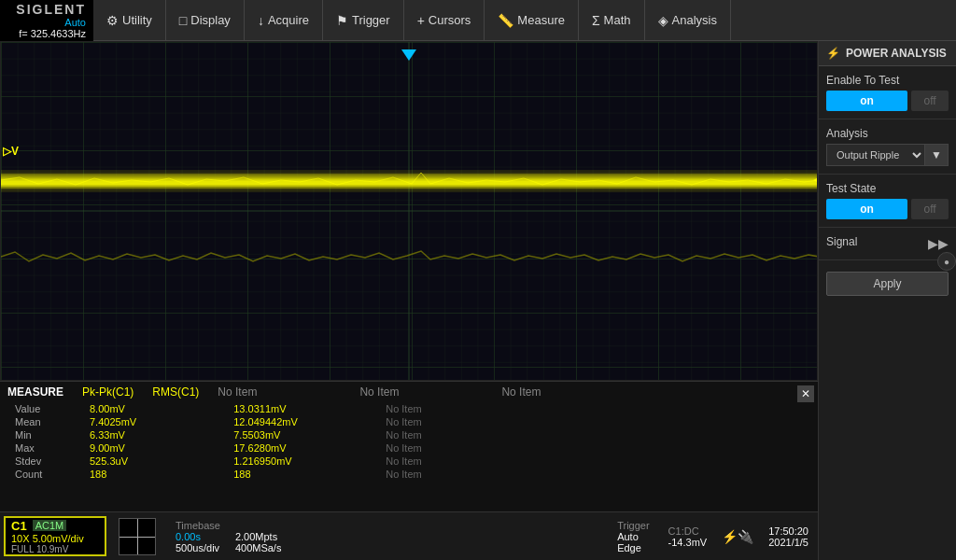 The width and height of the screenshot is (956, 560). Describe the element at coordinates (629, 548) in the screenshot. I see `trigger-type: Edge` at that location.